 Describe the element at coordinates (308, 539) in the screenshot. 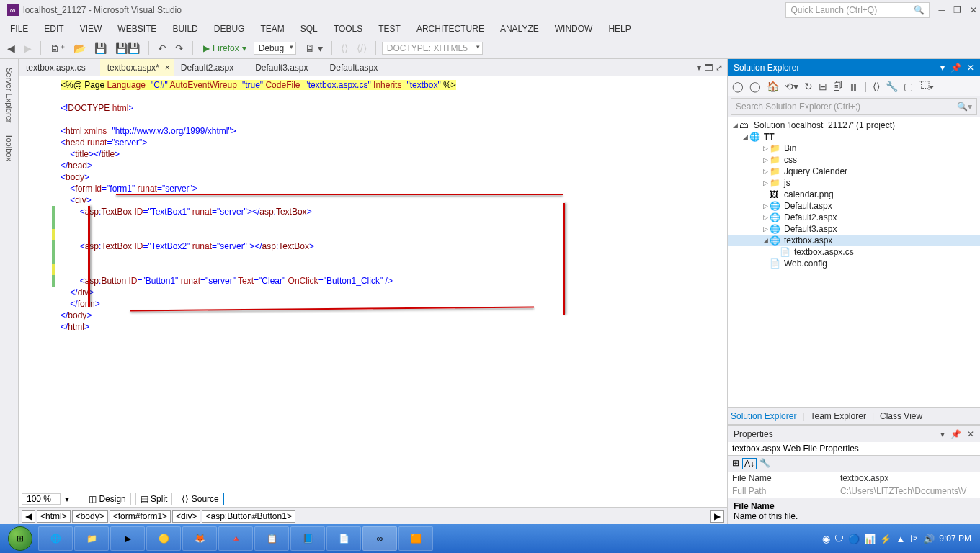

I see `app2-icon: 📘` at that location.